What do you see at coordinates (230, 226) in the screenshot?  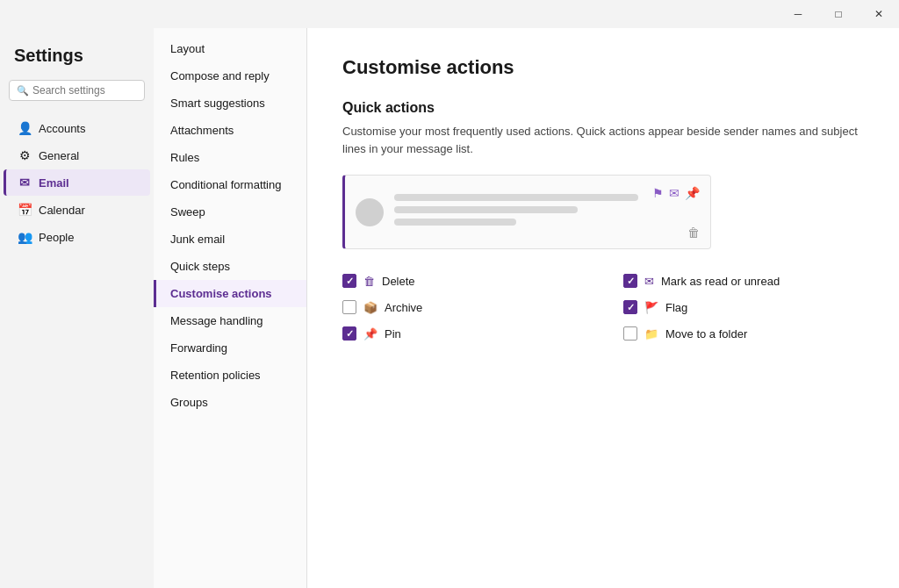 I see `mid-nav-list: LayoutCompose and replySmart suggestions…` at bounding box center [230, 226].